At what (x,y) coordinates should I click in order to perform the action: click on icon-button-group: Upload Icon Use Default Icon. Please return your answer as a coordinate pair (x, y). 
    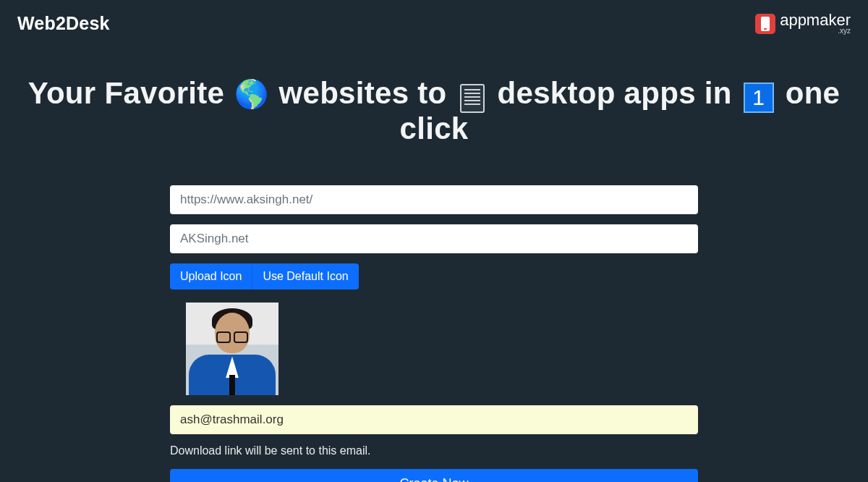
    Looking at the image, I should click on (265, 276).